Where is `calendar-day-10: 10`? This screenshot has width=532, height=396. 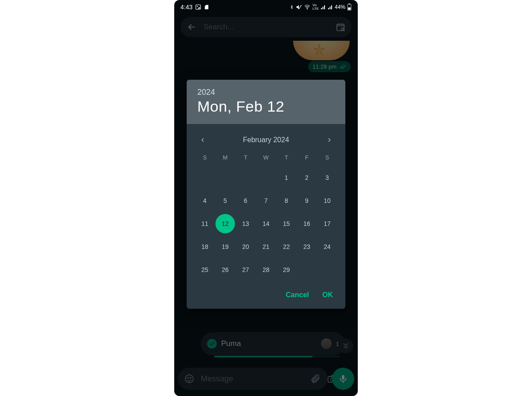 calendar-day-10: 10 is located at coordinates (327, 201).